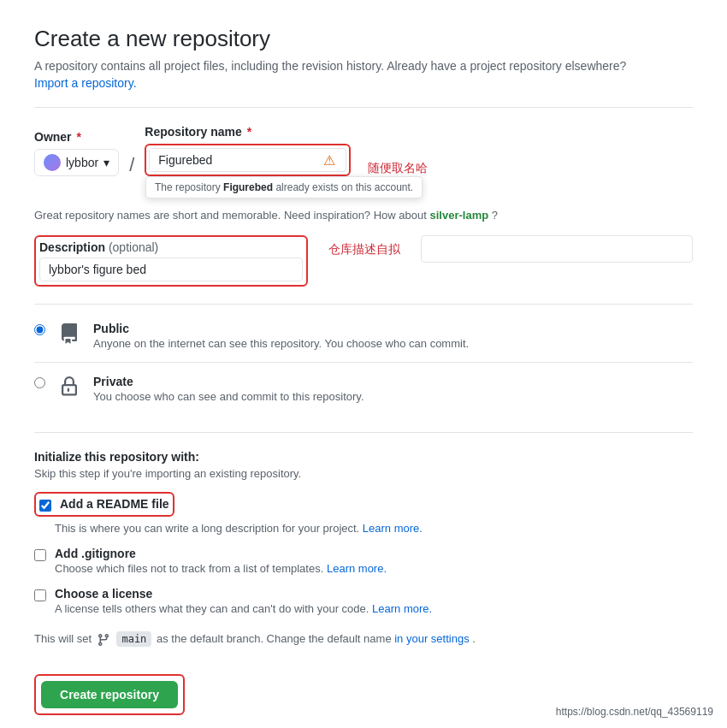 The image size is (727, 728). Describe the element at coordinates (229, 382) in the screenshot. I see `private-label: Private` at that location.